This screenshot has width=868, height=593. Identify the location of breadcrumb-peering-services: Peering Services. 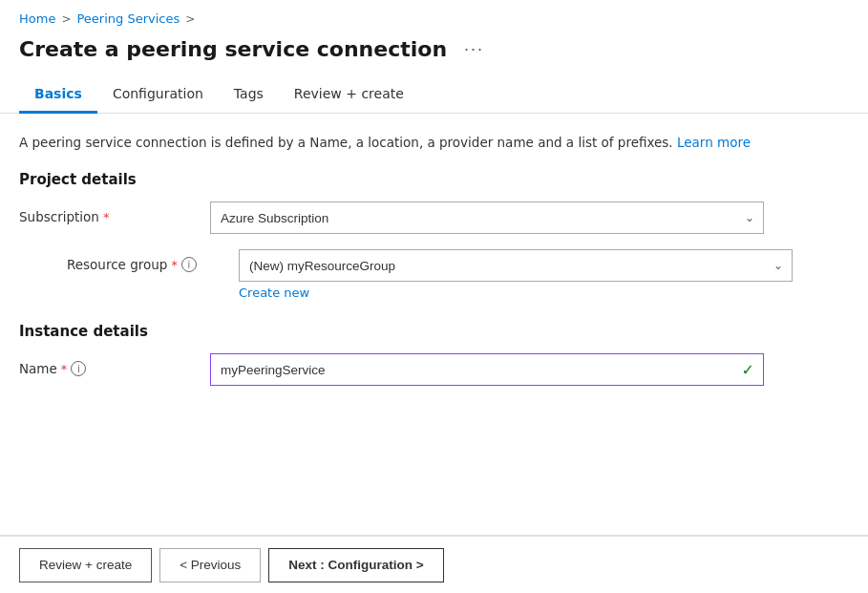
(128, 19).